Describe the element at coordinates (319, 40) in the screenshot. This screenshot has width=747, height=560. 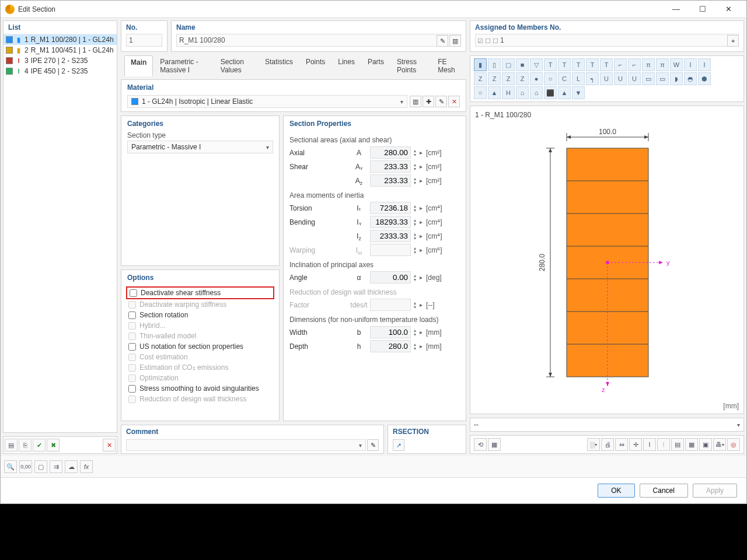
I see `name-input` at that location.